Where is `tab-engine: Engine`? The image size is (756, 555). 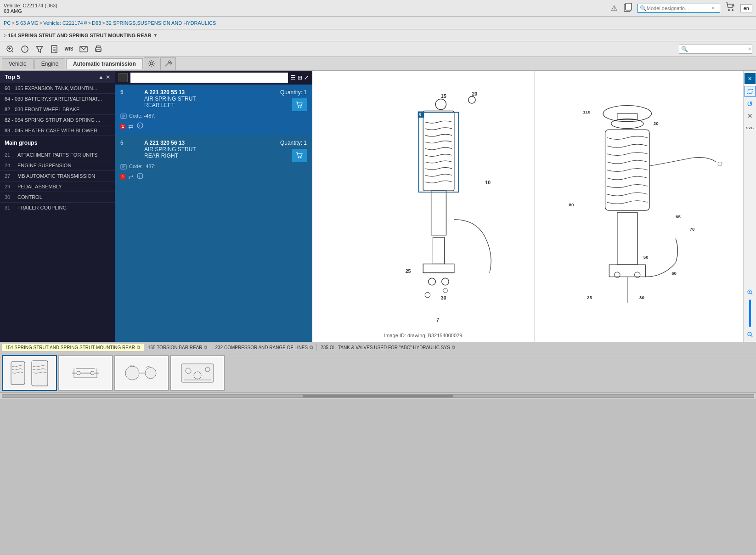 tab-engine: Engine is located at coordinates (50, 63).